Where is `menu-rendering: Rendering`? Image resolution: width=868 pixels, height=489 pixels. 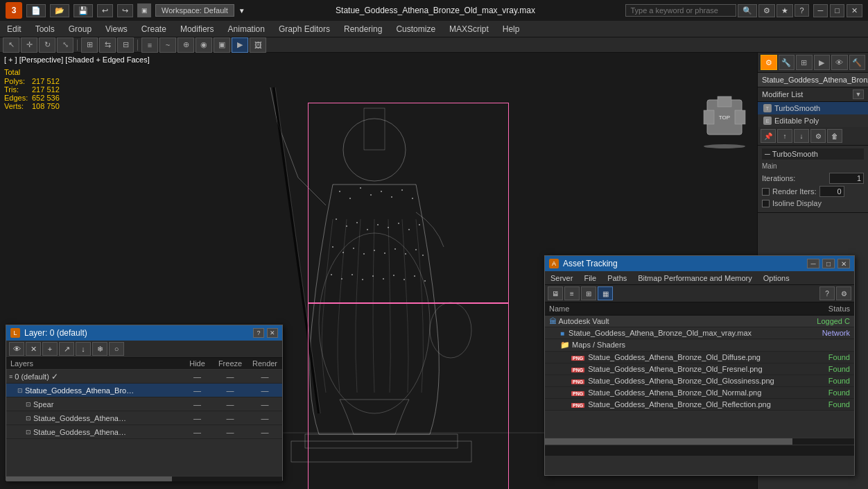
menu-rendering: Rendering is located at coordinates (363, 29).